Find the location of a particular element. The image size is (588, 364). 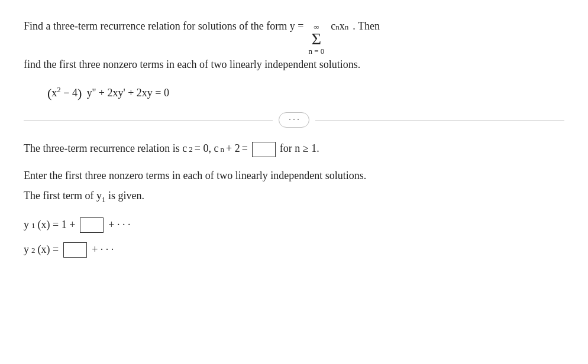

then-text: . Then is located at coordinates (366, 26).